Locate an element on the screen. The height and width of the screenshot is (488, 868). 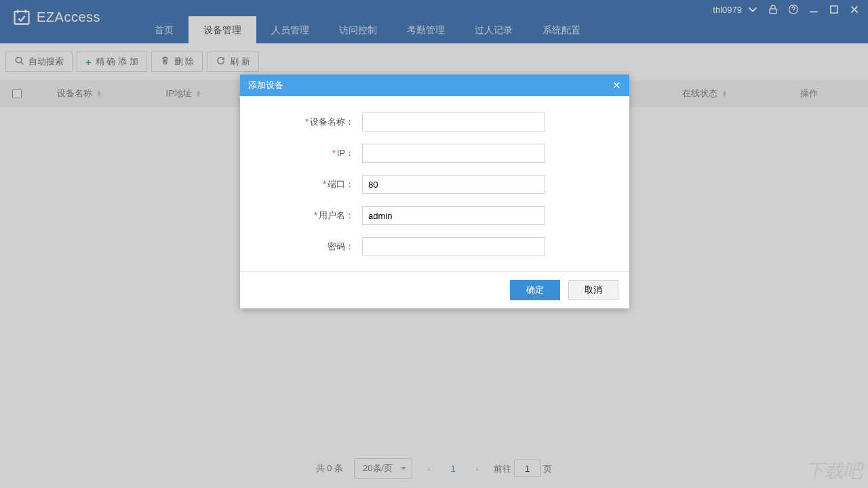
form-row-password: 密码： is located at coordinates (435, 247).